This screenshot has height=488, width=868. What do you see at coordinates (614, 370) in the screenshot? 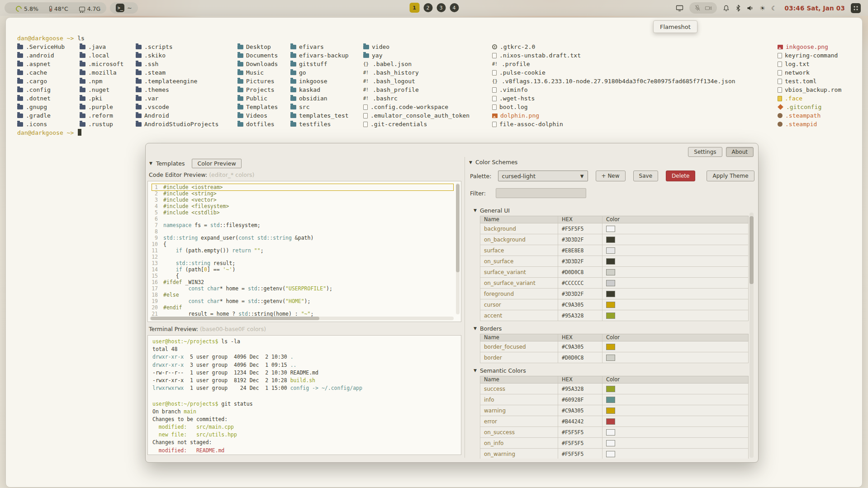
I see `color-group-header: ▼Semantic Colors` at bounding box center [614, 370].